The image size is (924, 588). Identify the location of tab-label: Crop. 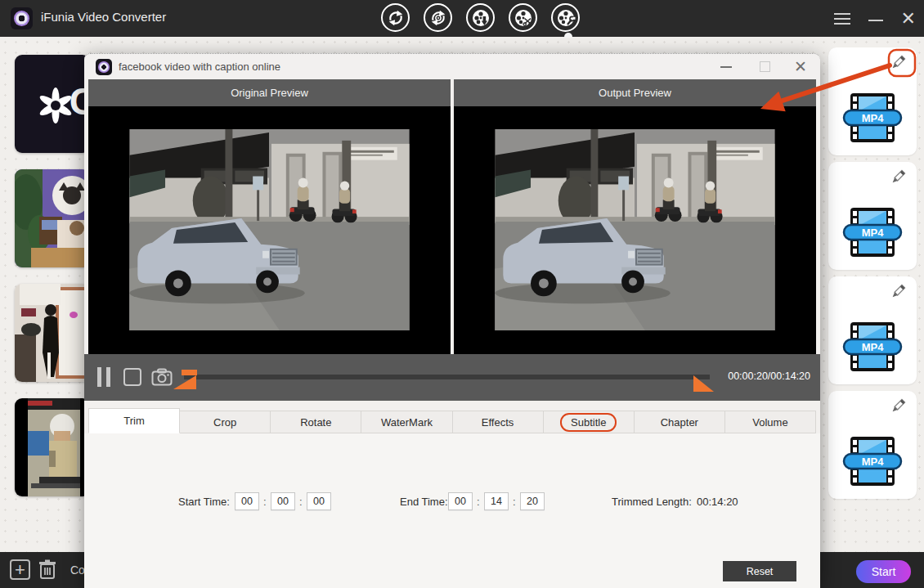
(225, 422).